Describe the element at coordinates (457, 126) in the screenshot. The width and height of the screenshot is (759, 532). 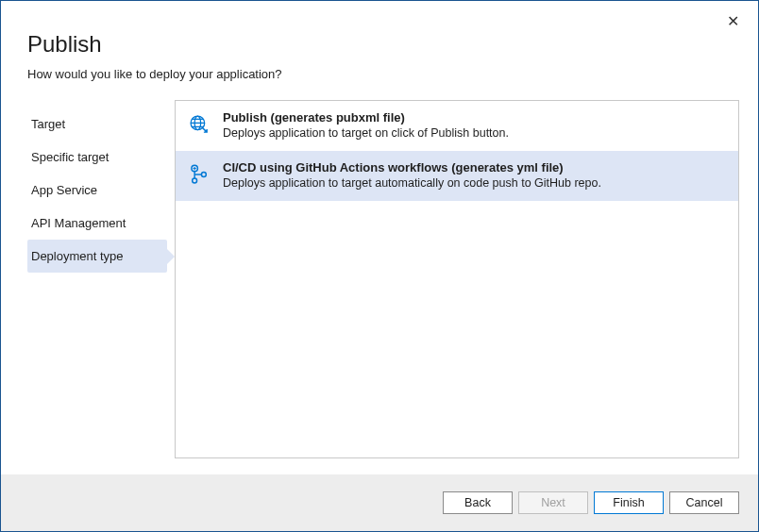
I see `option-publish: Publish (generates pubxml file) Deploys …` at that location.